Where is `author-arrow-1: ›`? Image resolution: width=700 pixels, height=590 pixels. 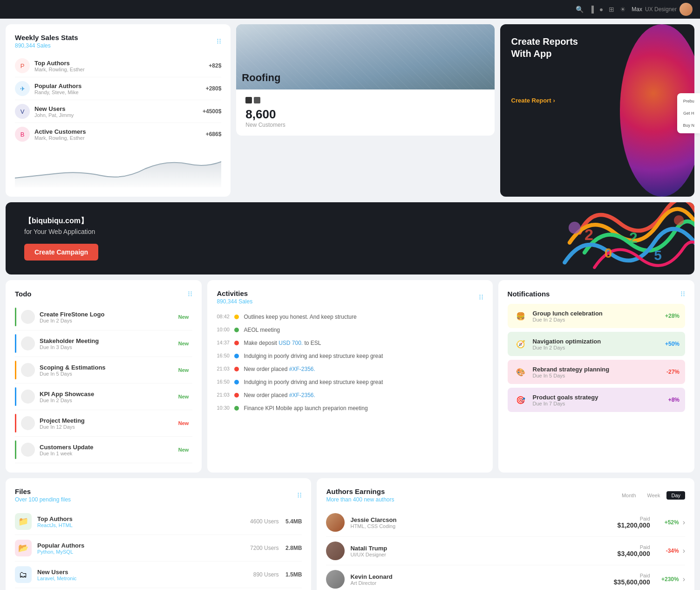 author-arrow-1: › is located at coordinates (684, 522).